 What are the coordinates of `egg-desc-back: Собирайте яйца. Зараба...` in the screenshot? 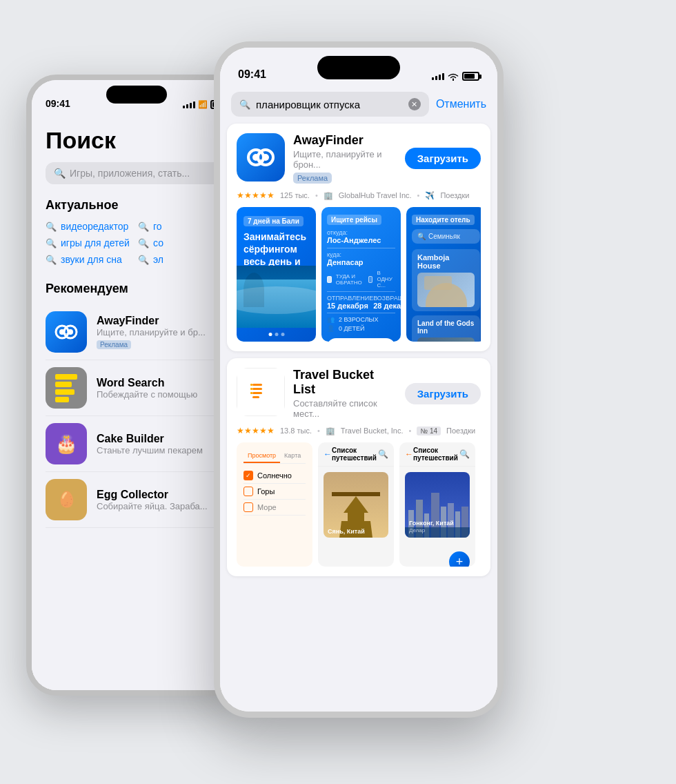 It's located at (162, 507).